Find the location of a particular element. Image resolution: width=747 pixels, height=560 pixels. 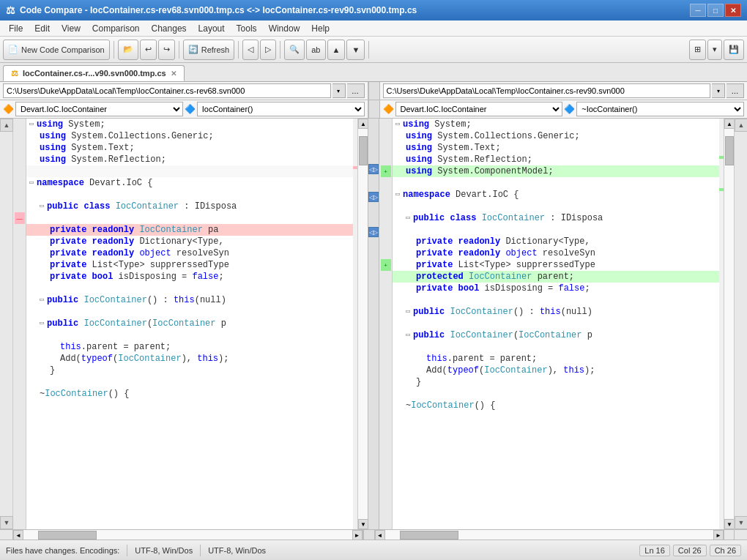

undo-icon: ↩ is located at coordinates (148, 50).